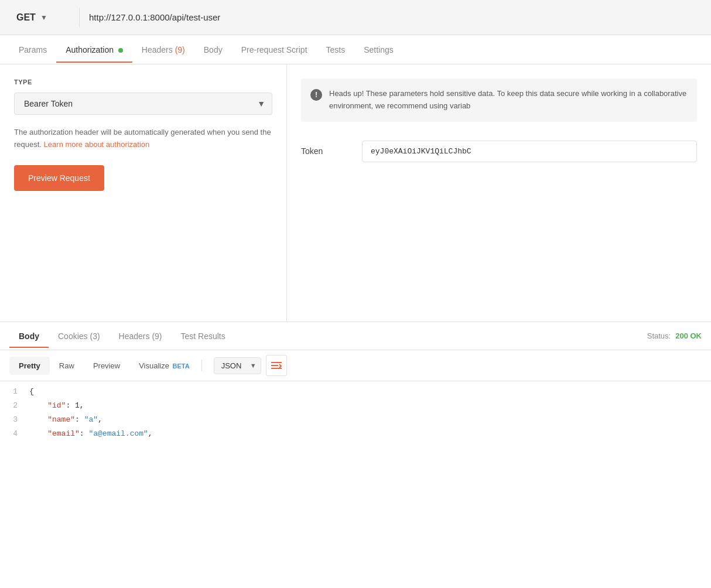 The height and width of the screenshot is (588, 711). What do you see at coordinates (203, 336) in the screenshot?
I see `response-tab-test-results: Test Results` at bounding box center [203, 336].